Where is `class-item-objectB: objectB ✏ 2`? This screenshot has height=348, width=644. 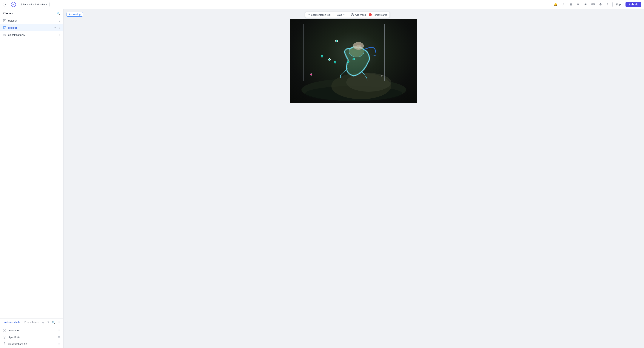
class-item-objectB: objectB ✏ 2 is located at coordinates (32, 28).